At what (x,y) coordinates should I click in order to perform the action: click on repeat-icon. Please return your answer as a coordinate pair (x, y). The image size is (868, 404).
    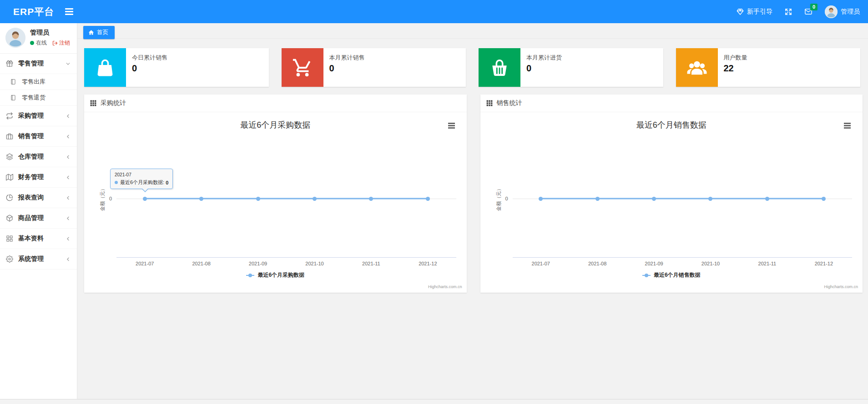
    Looking at the image, I should click on (10, 116).